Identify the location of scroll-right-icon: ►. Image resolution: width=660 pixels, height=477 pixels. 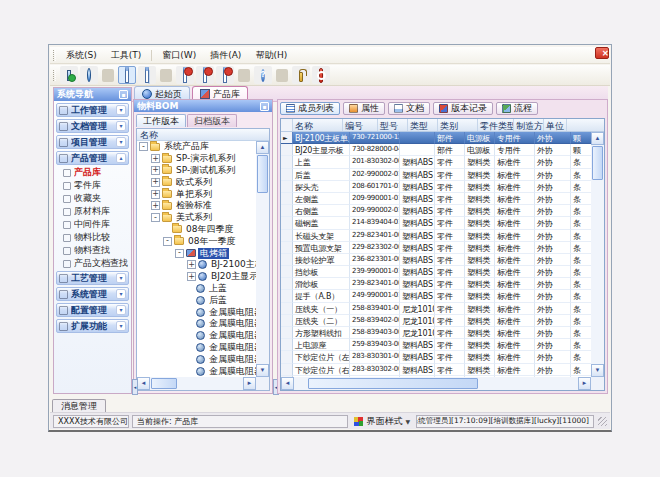
(250, 384).